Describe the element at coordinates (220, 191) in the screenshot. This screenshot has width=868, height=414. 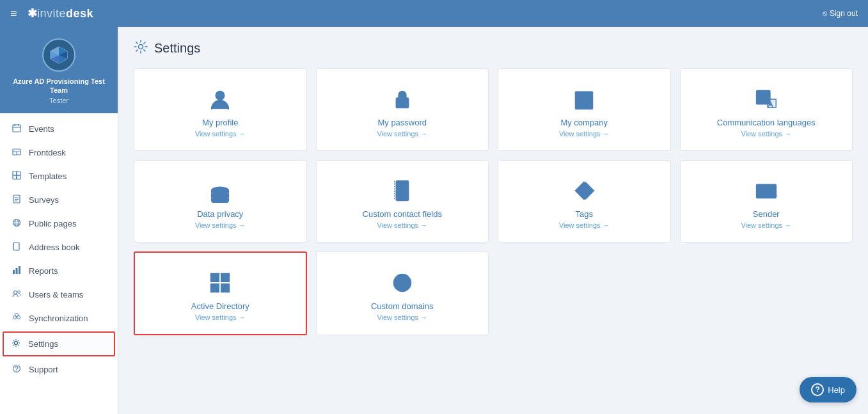
I see `data-privacy-icon` at that location.